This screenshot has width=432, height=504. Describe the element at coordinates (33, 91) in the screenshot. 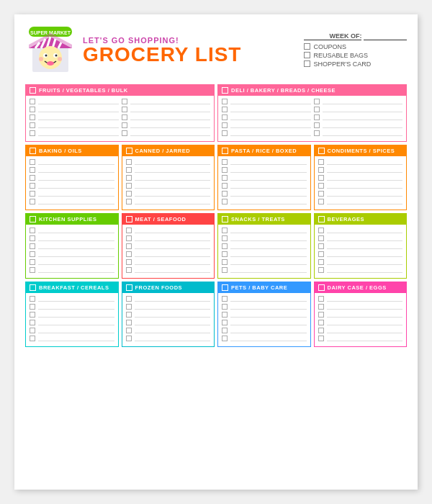

I see `fruits-checkbox` at that location.